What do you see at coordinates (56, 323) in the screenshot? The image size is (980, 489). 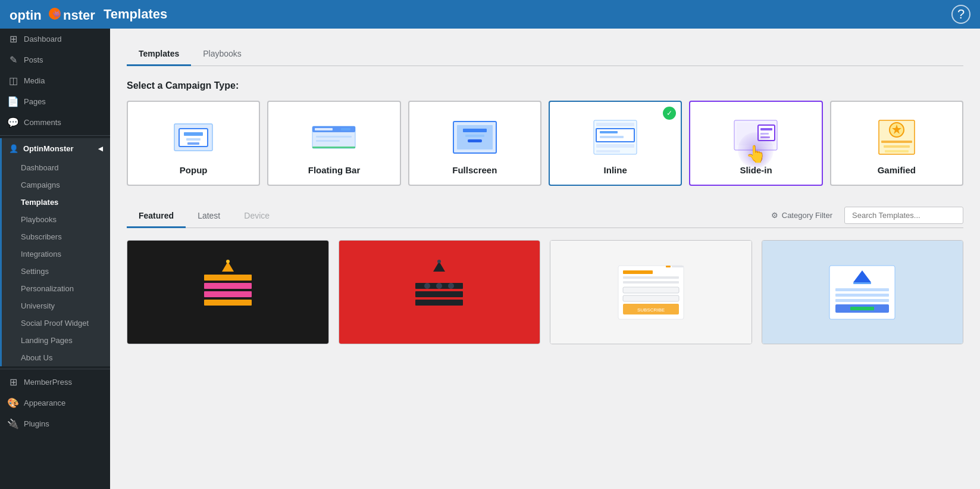 I see `sidebar-item-social-proof: Social Proof Widget` at bounding box center [56, 323].